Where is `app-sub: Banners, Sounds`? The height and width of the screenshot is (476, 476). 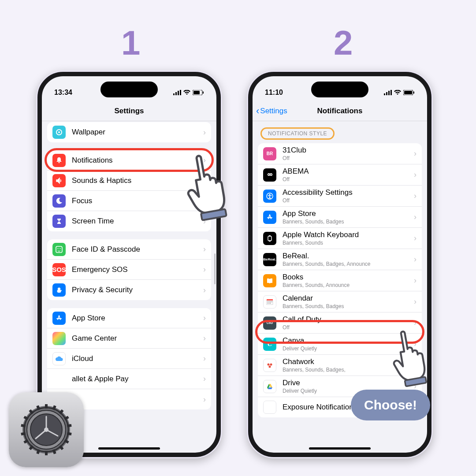
app-sub: Banners, Sounds is located at coordinates (348, 243).